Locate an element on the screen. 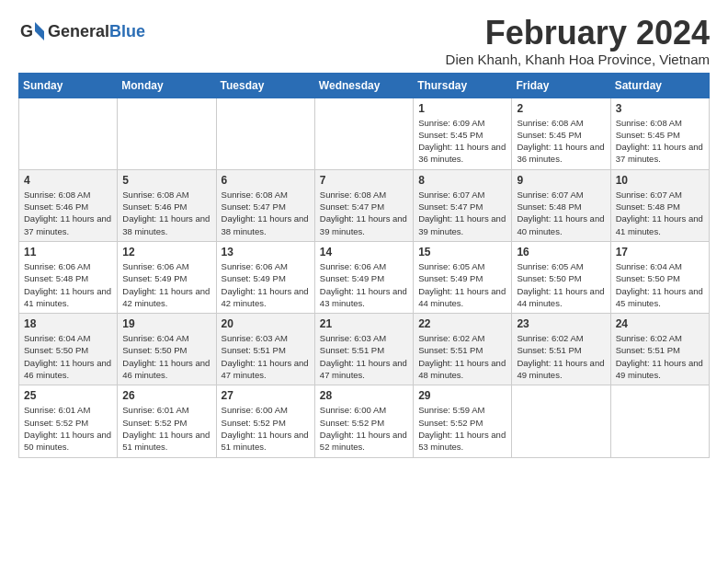 Image resolution: width=728 pixels, height=563 pixels. day-header-thursday: Thursday is located at coordinates (463, 85).